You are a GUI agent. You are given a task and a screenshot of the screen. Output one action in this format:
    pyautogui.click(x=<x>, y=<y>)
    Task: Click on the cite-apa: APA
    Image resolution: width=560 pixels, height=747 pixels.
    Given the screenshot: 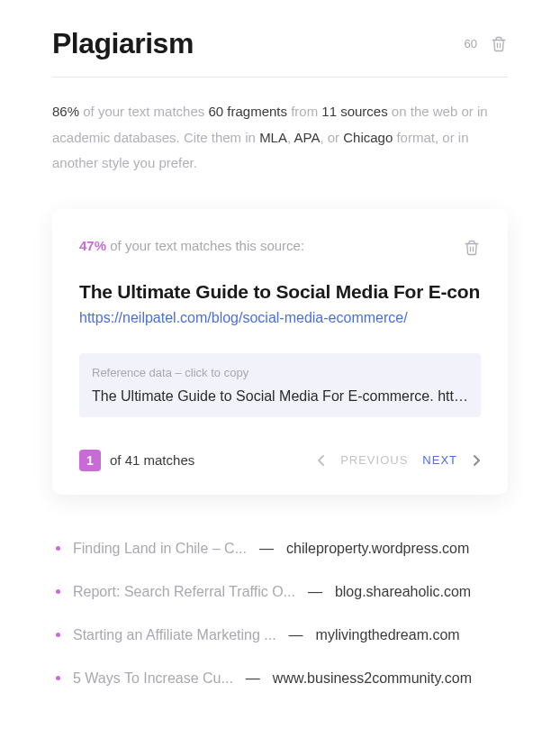 What is the action you would take?
    pyautogui.click(x=306, y=137)
    